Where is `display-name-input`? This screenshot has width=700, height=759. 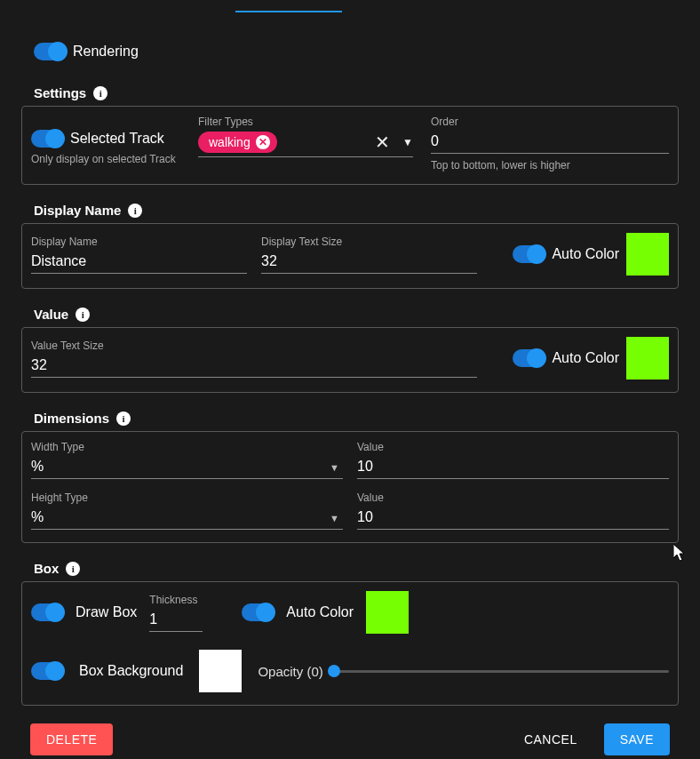
display-name-input is located at coordinates (139, 263).